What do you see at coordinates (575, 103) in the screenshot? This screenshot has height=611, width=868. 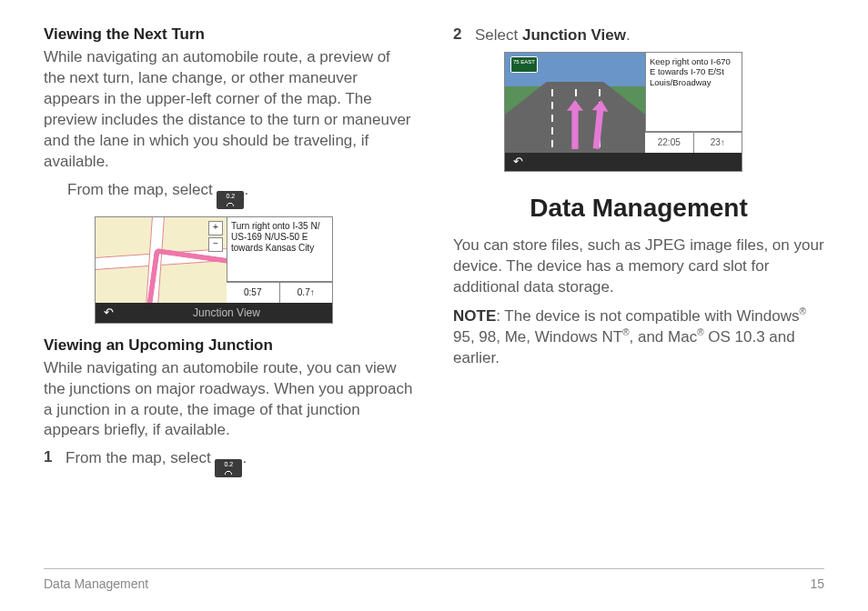 I see `junction-scene: 75 EAST` at bounding box center [575, 103].